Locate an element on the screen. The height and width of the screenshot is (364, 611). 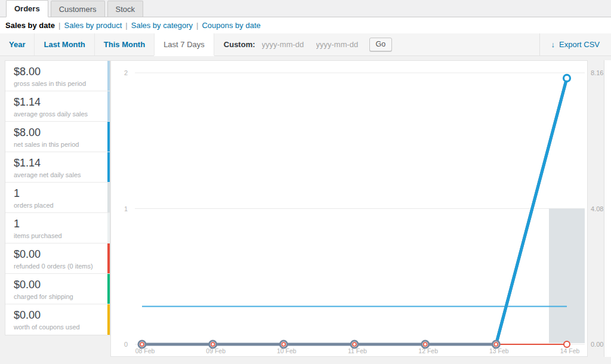
tab-stock: Stock is located at coordinates (125, 8).